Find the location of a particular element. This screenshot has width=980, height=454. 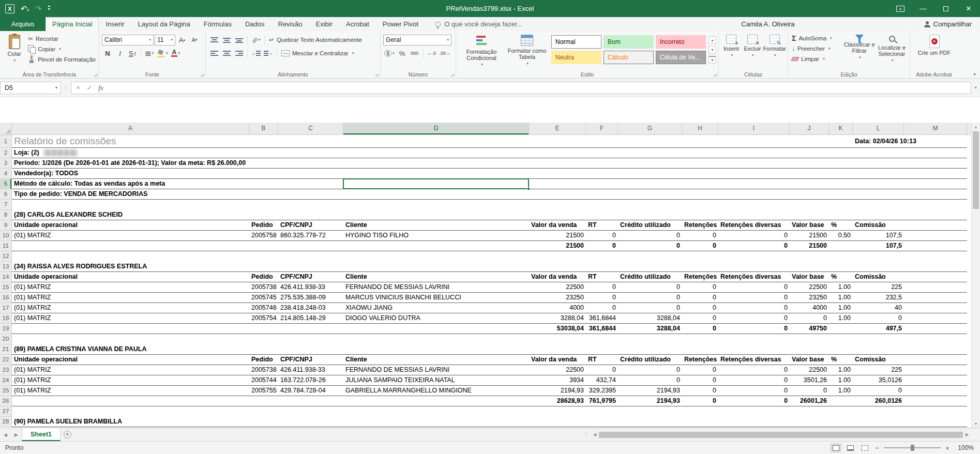

cell-G8 is located at coordinates (650, 215).